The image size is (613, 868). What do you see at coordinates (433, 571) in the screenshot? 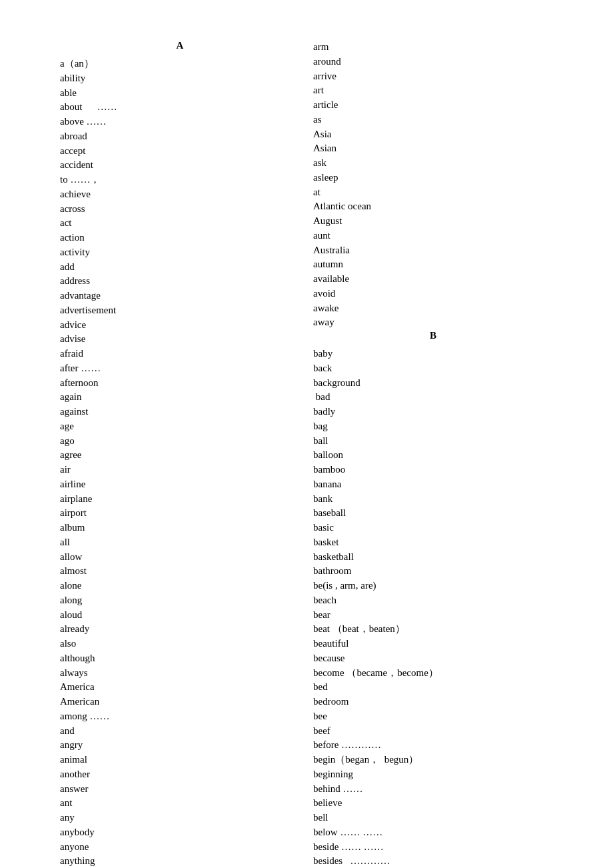
I see `list-item: bathroom` at bounding box center [433, 571].